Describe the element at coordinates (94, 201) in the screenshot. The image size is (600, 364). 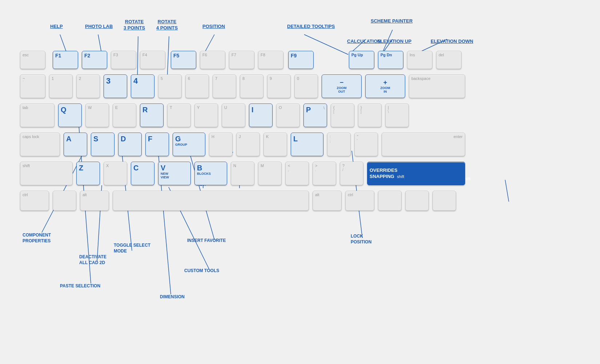
I see `key-alt-left: alt` at that location.